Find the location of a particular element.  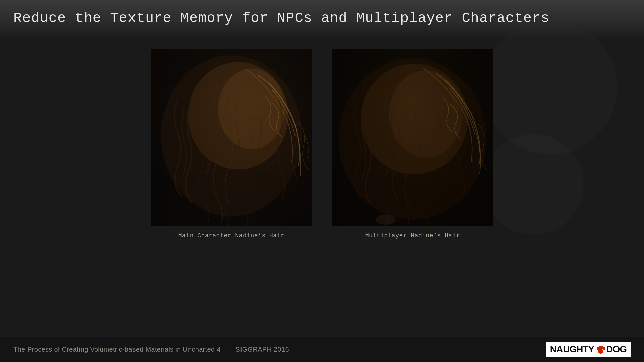

header-bar: Reduce the Texture Memory for NPCs and M… is located at coordinates (322, 19).